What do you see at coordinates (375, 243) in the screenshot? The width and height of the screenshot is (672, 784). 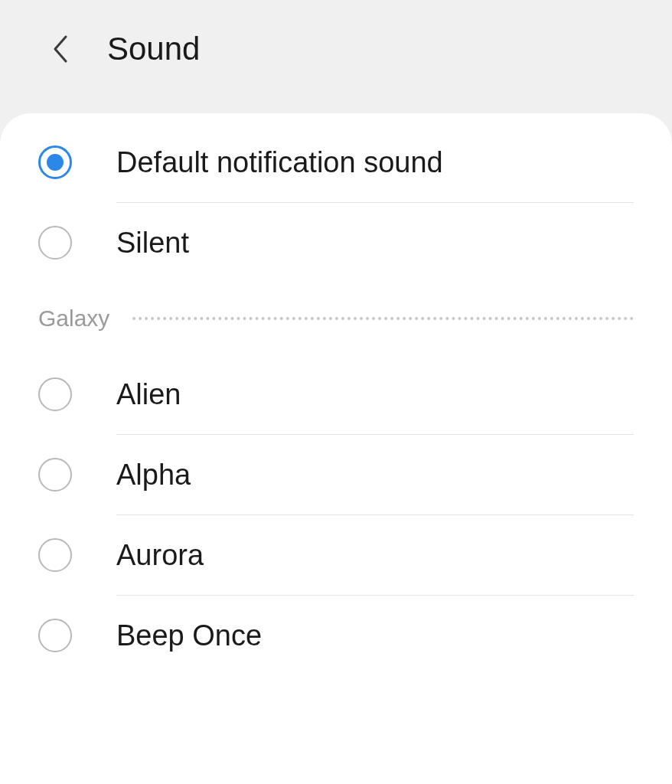 I see `sound-option-label: Silent` at bounding box center [375, 243].